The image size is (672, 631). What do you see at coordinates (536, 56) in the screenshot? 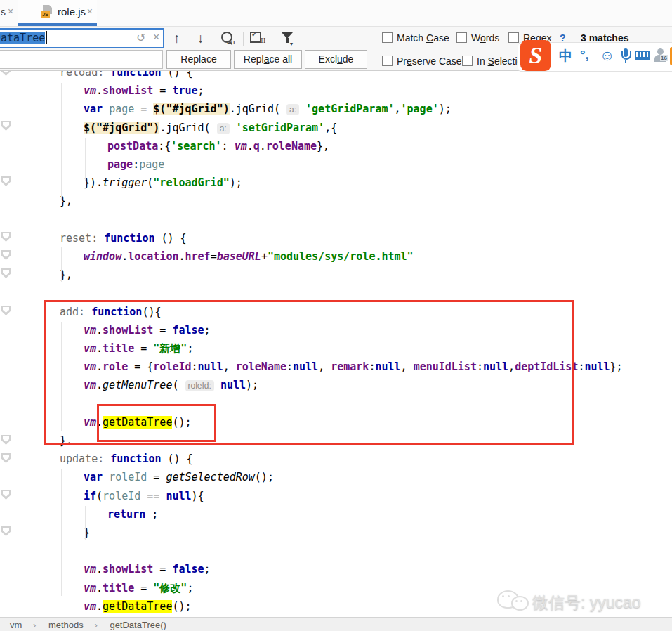
I see `sogou-logo-icon: S` at bounding box center [536, 56].